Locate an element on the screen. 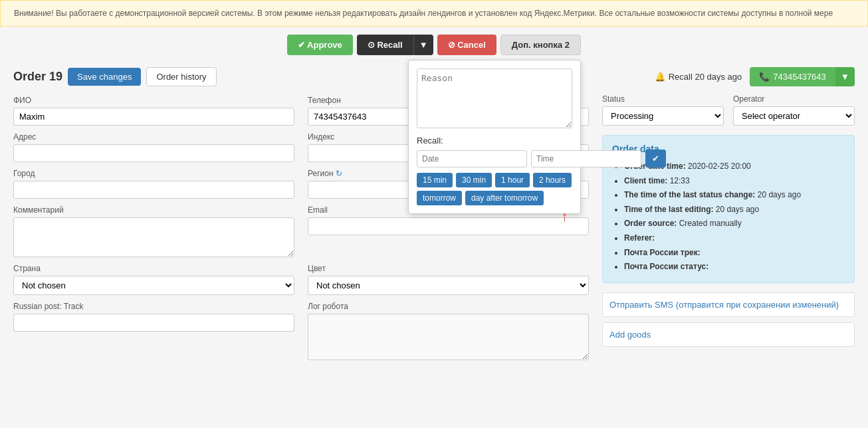 This screenshot has height=428, width=868. country-group: Страна Not chosen is located at coordinates (154, 279).